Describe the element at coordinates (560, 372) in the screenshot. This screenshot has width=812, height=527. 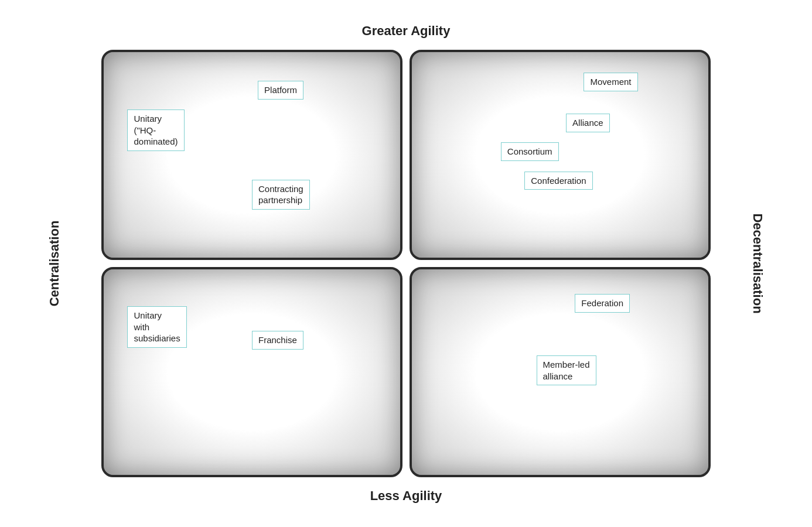
I see `quadrant-bottom-right: Federation Member-led alliance` at that location.